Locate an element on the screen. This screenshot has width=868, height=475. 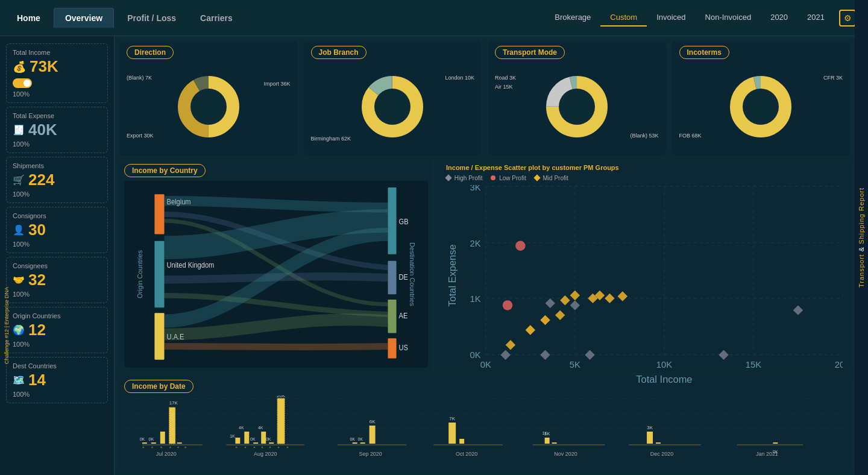
challenge-label: Challenge #12 | Enterprise DNA is located at coordinates (7, 326).